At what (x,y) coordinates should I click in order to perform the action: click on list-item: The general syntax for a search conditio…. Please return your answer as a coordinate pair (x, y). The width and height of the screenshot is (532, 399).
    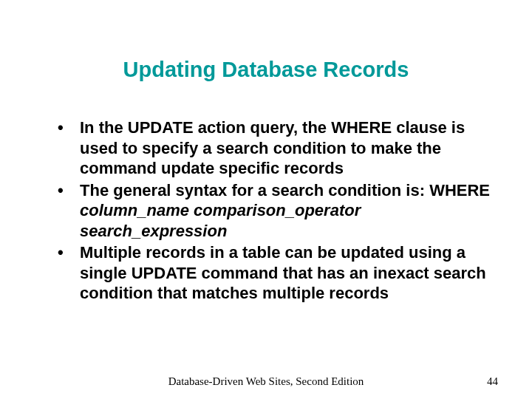
    Looking at the image, I should click on (273, 211).